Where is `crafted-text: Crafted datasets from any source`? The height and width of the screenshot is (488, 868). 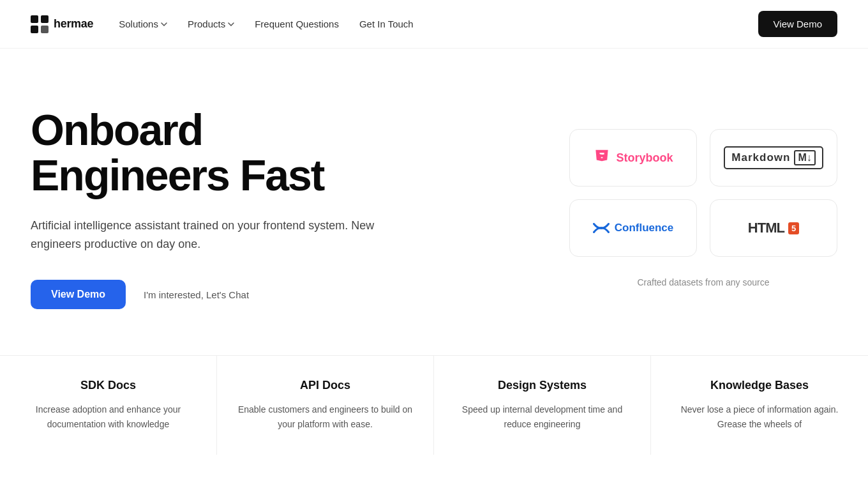 crafted-text: Crafted datasets from any source is located at coordinates (703, 282).